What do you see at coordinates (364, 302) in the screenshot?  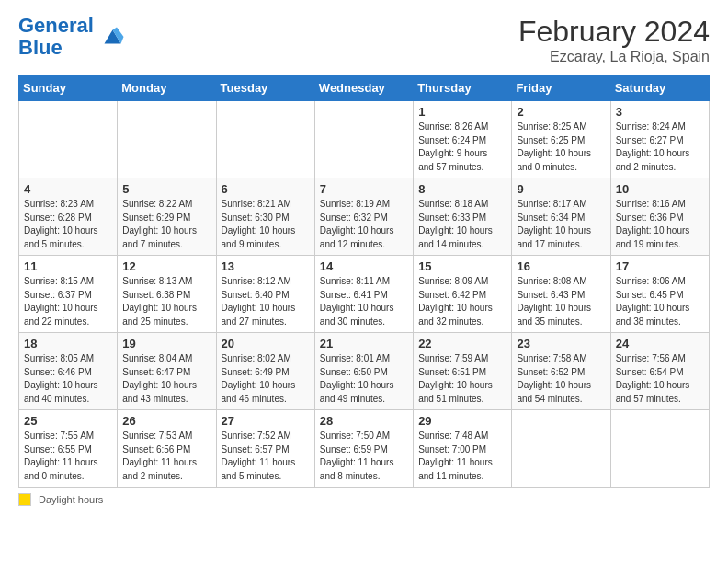 I see `day-info: Sunrise: 8:11 AM Sunset: 6:41 PM Dayligh…` at bounding box center [364, 302].